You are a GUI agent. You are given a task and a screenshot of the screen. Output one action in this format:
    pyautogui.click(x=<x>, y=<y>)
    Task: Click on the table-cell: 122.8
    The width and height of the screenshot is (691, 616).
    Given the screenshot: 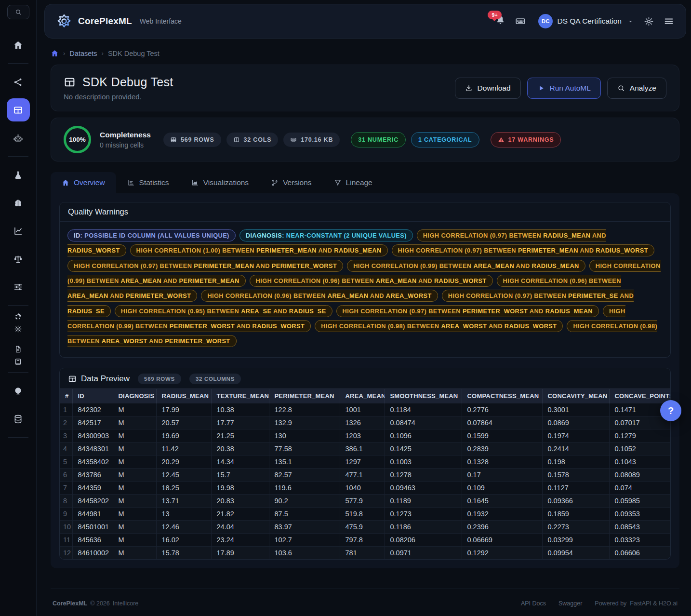 What is the action you would take?
    pyautogui.click(x=305, y=410)
    